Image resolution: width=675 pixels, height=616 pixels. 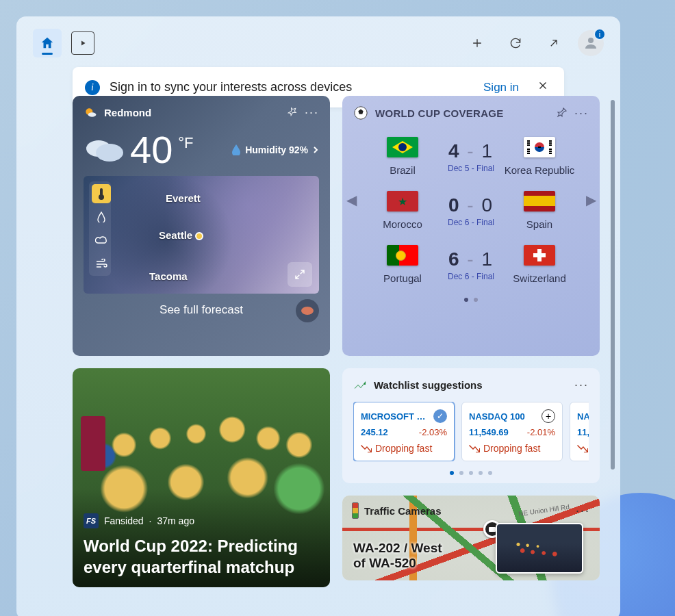 What do you see at coordinates (539, 264) in the screenshot?
I see `team-away: Switzerland` at bounding box center [539, 264].